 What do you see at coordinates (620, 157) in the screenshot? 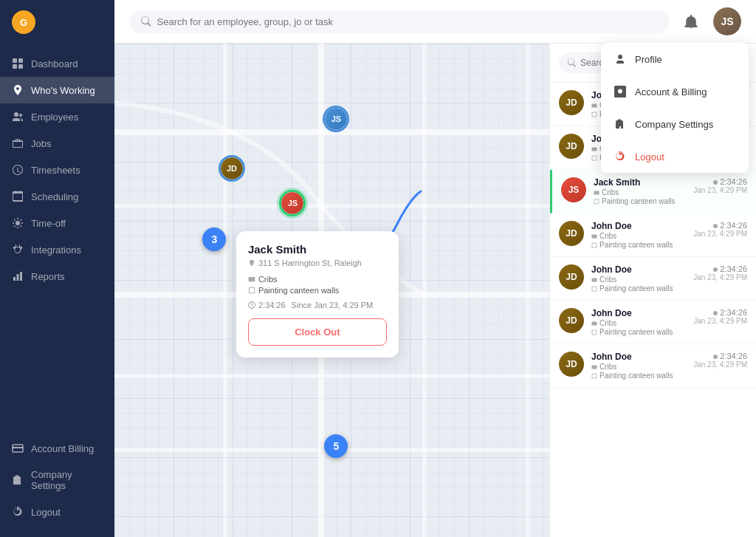
I see `logout-power-icon` at bounding box center [620, 157].